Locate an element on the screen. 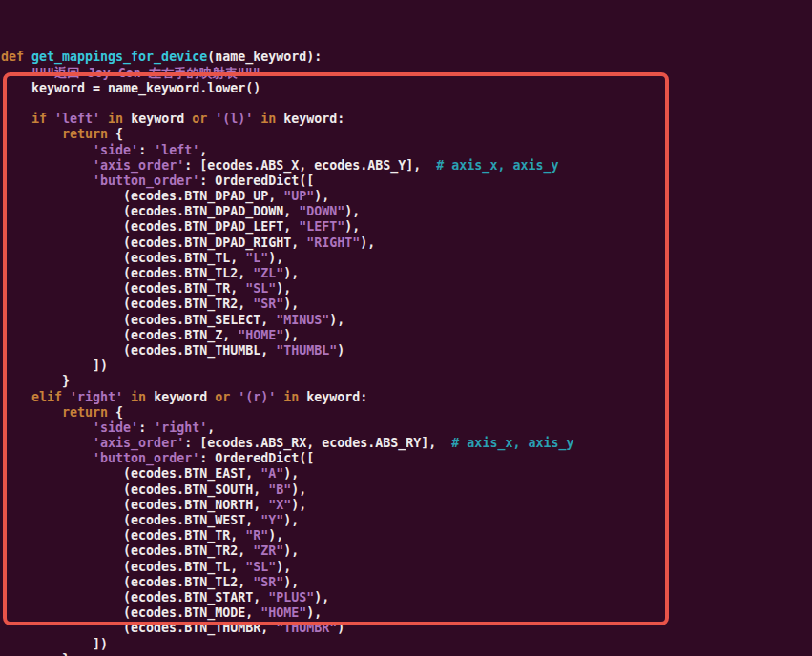  code-token: "Y" is located at coordinates (272, 521).